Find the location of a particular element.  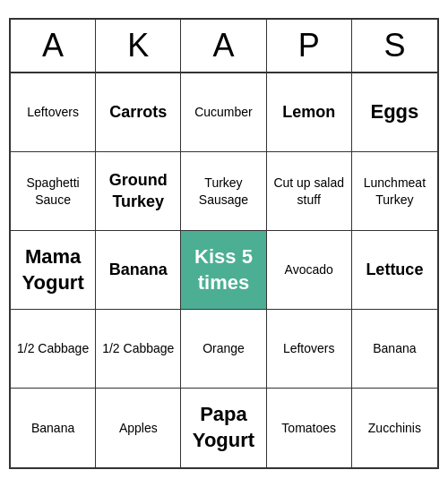

header-row: AKAPS is located at coordinates (224, 47).